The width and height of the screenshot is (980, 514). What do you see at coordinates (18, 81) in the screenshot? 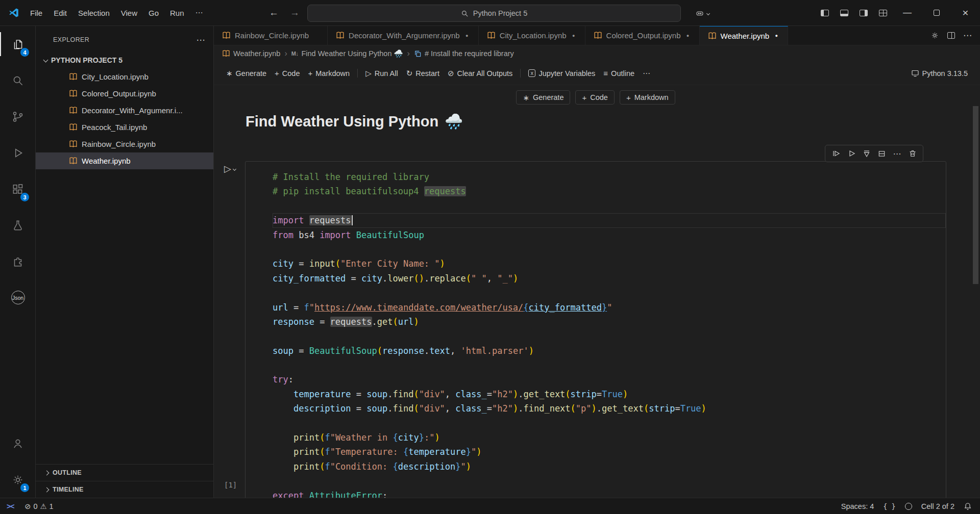
I see `activity-search` at bounding box center [18, 81].